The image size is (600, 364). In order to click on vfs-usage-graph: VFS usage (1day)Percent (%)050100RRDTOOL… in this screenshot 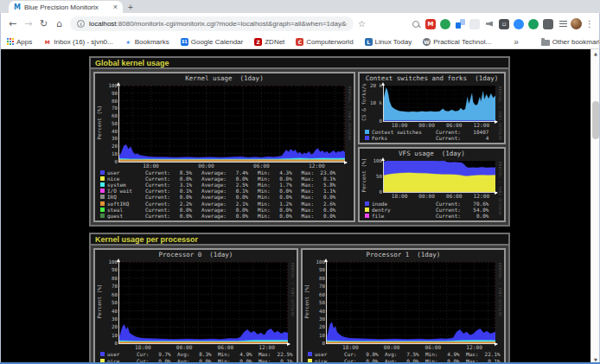, I will do `click(432, 185)`.